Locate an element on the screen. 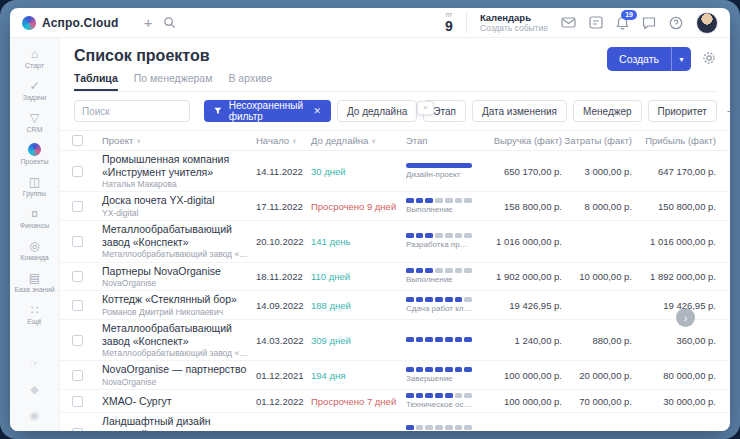 This screenshot has height=439, width=740. select-all-checkbox is located at coordinates (78, 140).